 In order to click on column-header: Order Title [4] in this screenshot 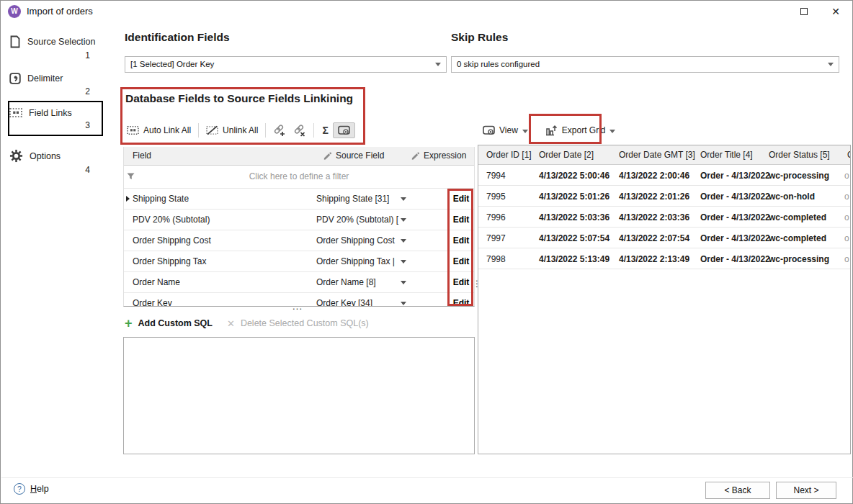, I will do `click(726, 155)`.